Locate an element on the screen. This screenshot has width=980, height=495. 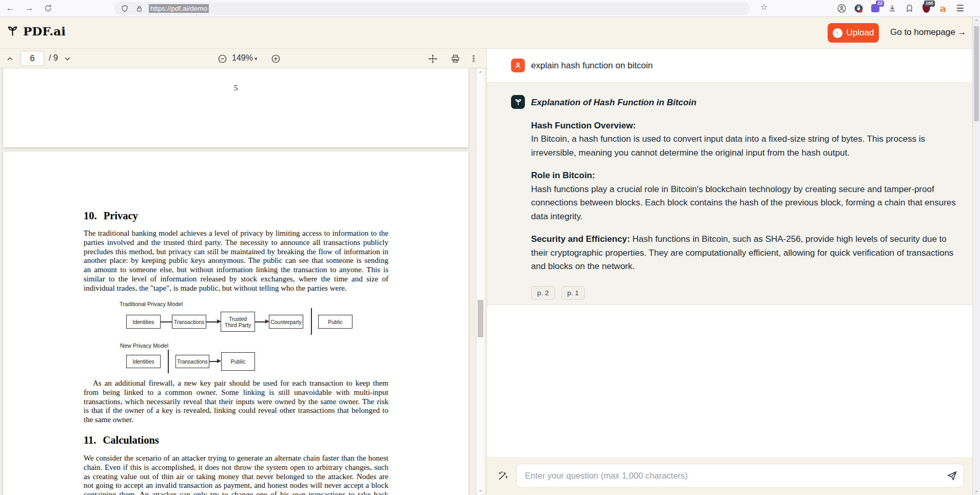
pdf-text-line: chain. Even if this is accomplished, it … is located at coordinates (236, 468).